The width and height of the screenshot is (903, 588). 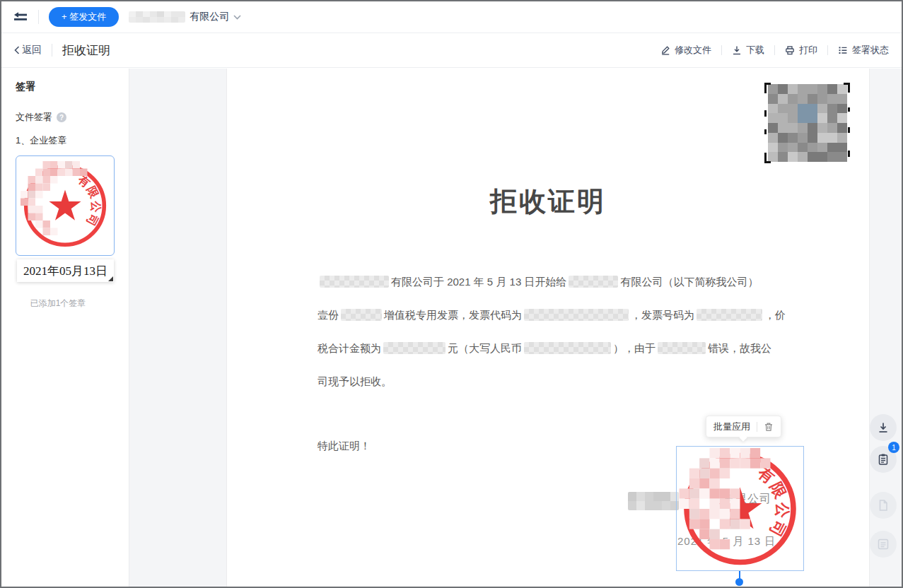 I want to click on paragraph-text: 有限公司（以下简称我公司）, so click(x=689, y=281).